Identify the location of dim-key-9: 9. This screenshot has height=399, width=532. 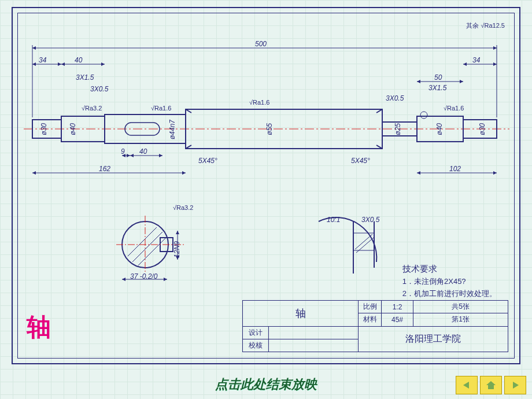
(123, 152).